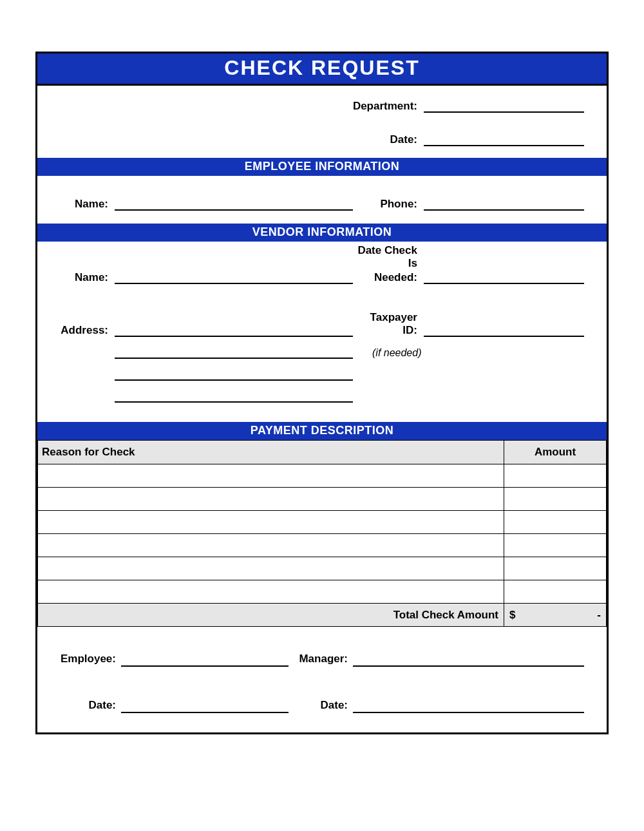 Image resolution: width=644 pixels, height=831 pixels. I want to click on vendor-address-label: Address:, so click(76, 330).